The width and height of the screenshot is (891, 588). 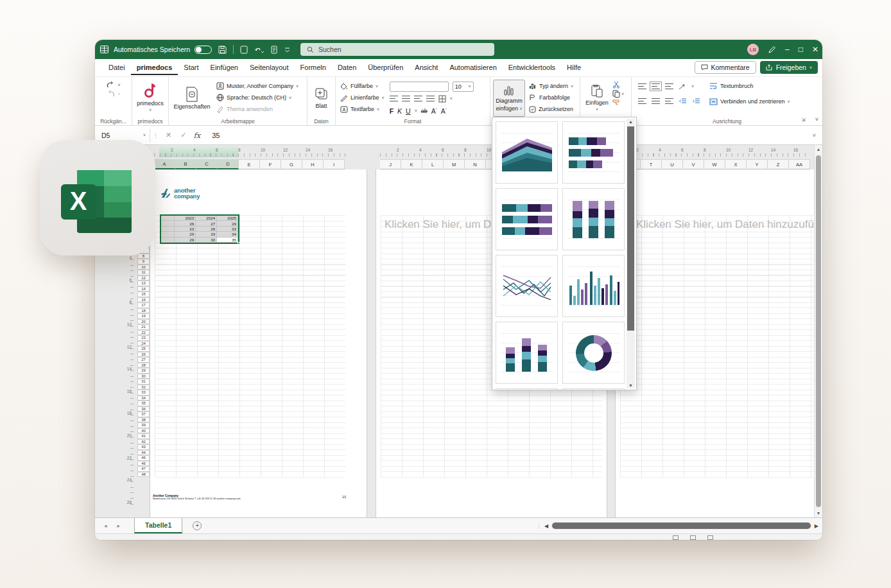 I want to click on row-header-26: 26, so click(x=144, y=354).